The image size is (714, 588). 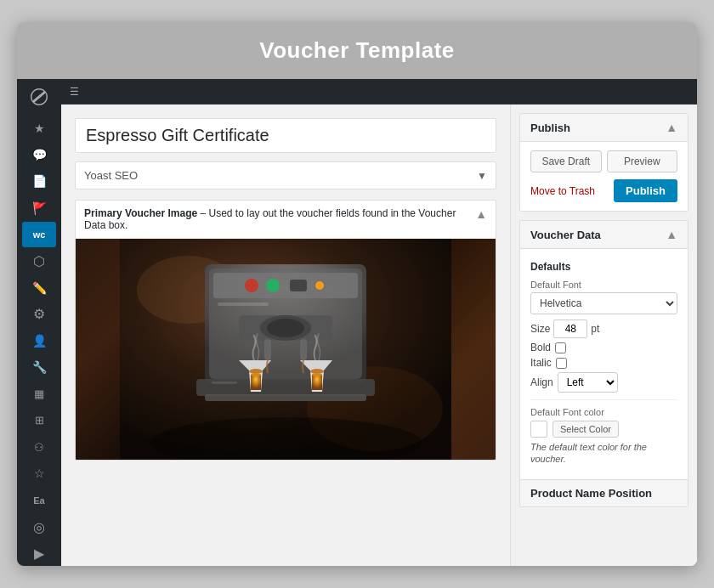 What do you see at coordinates (604, 297) in the screenshot?
I see `default-font-field: Default Font Helvetica` at bounding box center [604, 297].